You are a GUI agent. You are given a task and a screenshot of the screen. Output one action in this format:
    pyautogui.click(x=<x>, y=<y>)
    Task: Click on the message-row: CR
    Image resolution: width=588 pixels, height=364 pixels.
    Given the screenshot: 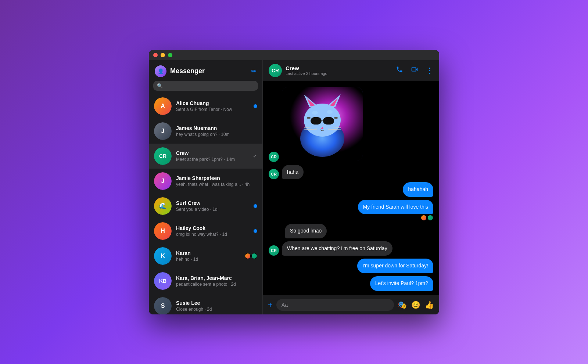 What is the action you would take?
    pyautogui.click(x=351, y=125)
    